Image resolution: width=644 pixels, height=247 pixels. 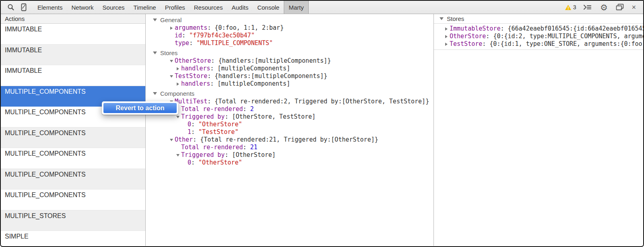 I want to click on tree-row: ImmutableStore: {66a42eaebf016545:{id:66…, so click(x=539, y=29).